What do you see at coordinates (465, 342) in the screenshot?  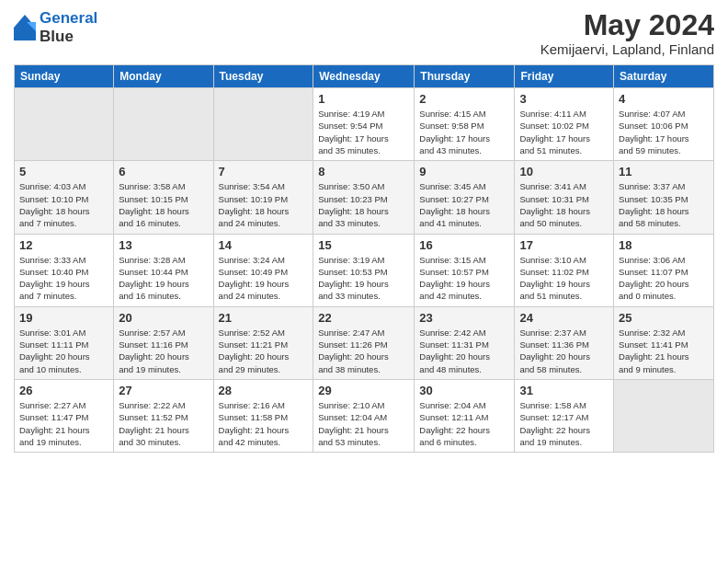 I see `day-cell: 23Sunrise: 2:42 AM Sunset: 11:31 PM Dayl…` at bounding box center [465, 342].